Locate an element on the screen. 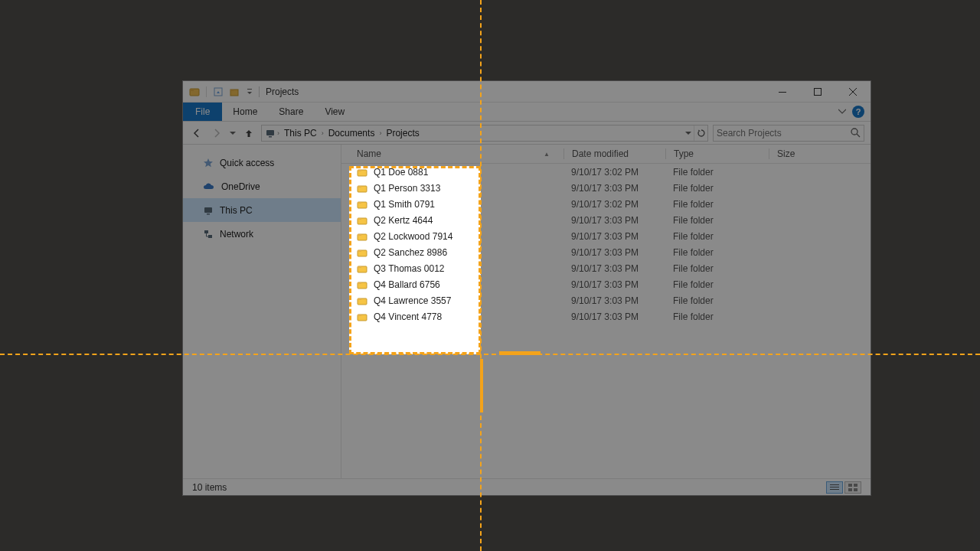 Image resolution: width=980 pixels, height=551 pixels. pc-icon is located at coordinates (270, 133).